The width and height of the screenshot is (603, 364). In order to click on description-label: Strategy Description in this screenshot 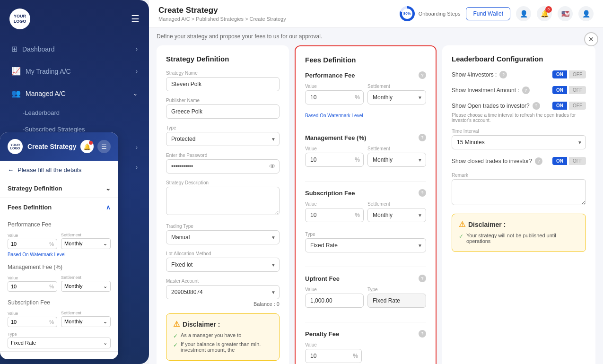, I will do `click(223, 182)`.